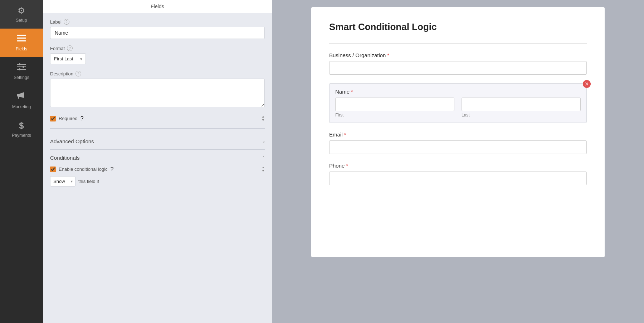  What do you see at coordinates (395, 104) in the screenshot?
I see `first-name-input` at bounding box center [395, 104].